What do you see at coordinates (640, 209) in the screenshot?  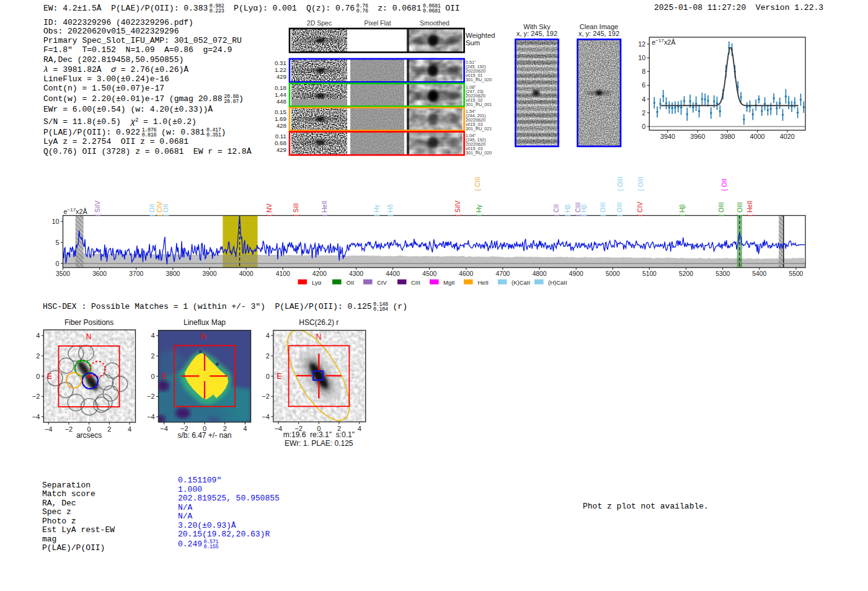 I see `svg-text: { CIV` at bounding box center [640, 209].